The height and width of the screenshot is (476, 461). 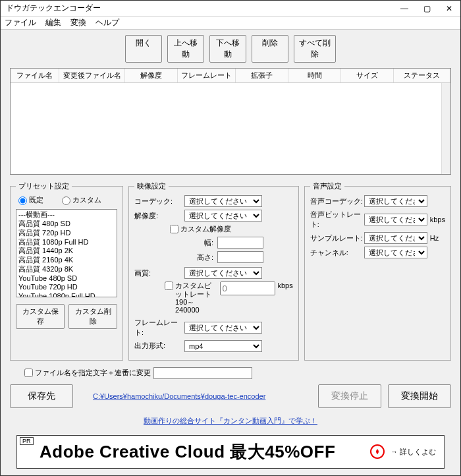 I want to click on minimize-button: —, so click(x=404, y=9).